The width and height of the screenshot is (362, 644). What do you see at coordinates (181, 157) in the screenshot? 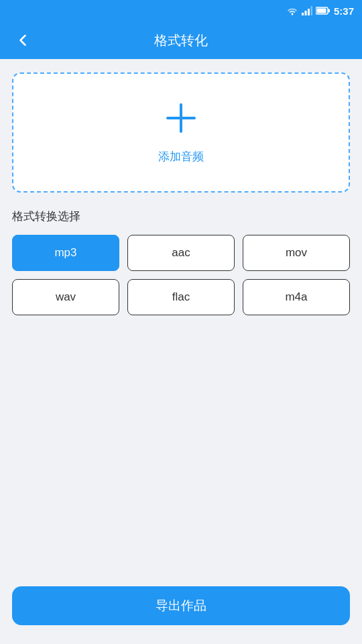
I see `upload-label: 添加音频` at bounding box center [181, 157].